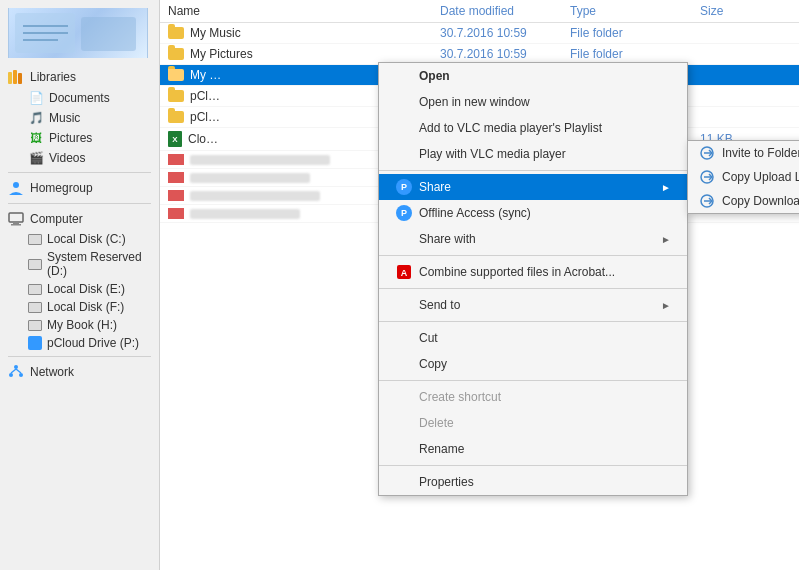 The height and width of the screenshot is (570, 799). I want to click on ctx-offline-access: P Offline Access (sync), so click(533, 213).